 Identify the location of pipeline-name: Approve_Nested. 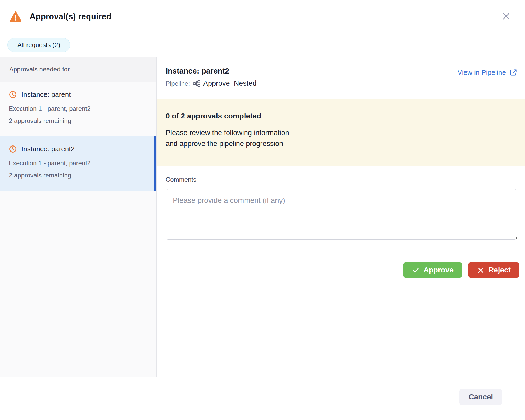
(230, 84).